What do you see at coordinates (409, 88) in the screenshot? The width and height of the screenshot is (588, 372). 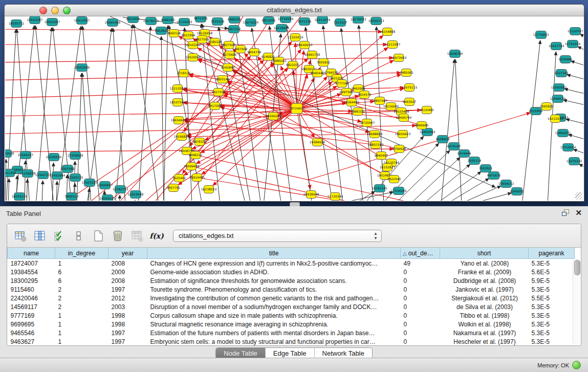 I see `graph-node: 12975115` at bounding box center [409, 88].